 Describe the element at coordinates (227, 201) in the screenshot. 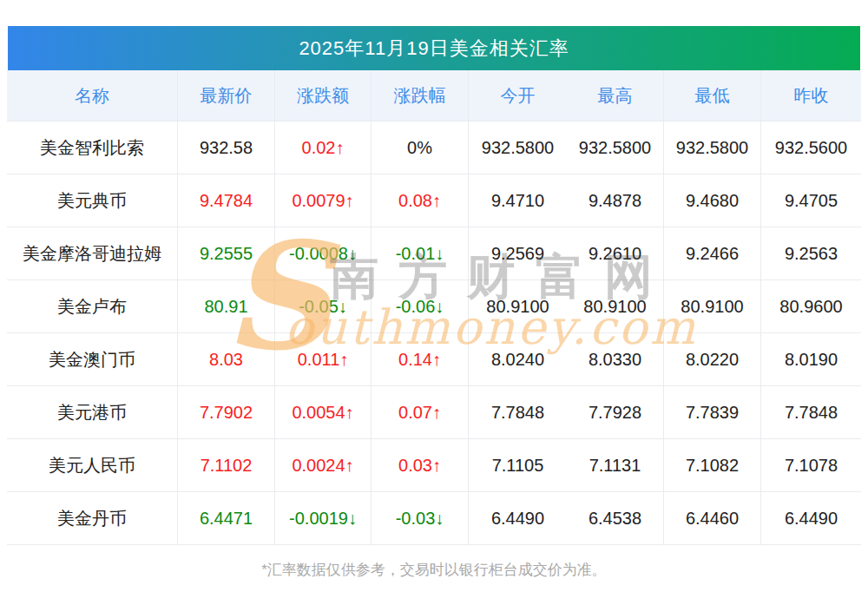

I see `cell-last-price: 9.4784` at that location.